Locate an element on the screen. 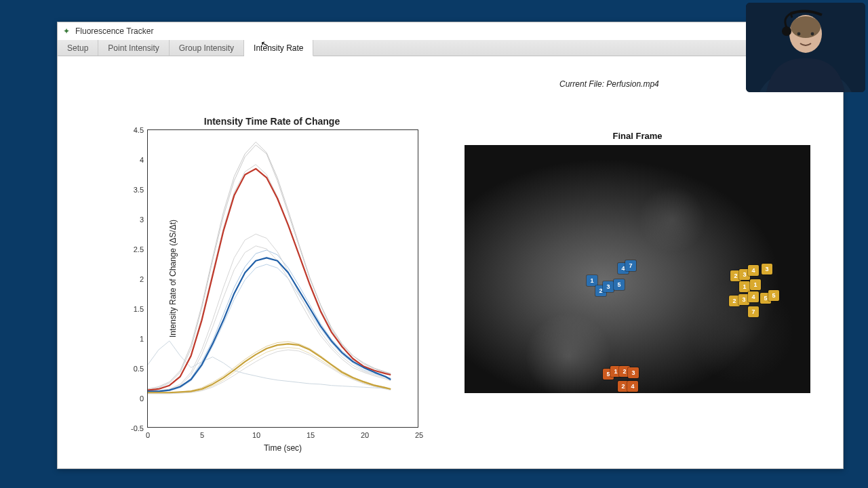 The image size is (868, 488). x-tick: 5 is located at coordinates (202, 435).